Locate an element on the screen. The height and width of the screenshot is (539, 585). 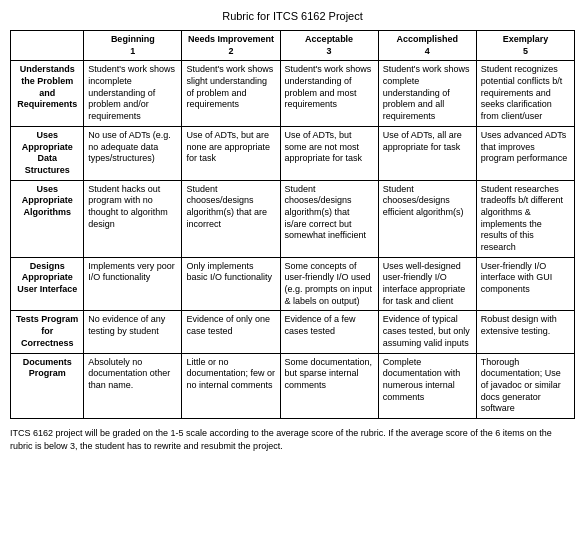
cell-1-exemplary: Uses advanced ADTs that improves program… is located at coordinates (525, 153).